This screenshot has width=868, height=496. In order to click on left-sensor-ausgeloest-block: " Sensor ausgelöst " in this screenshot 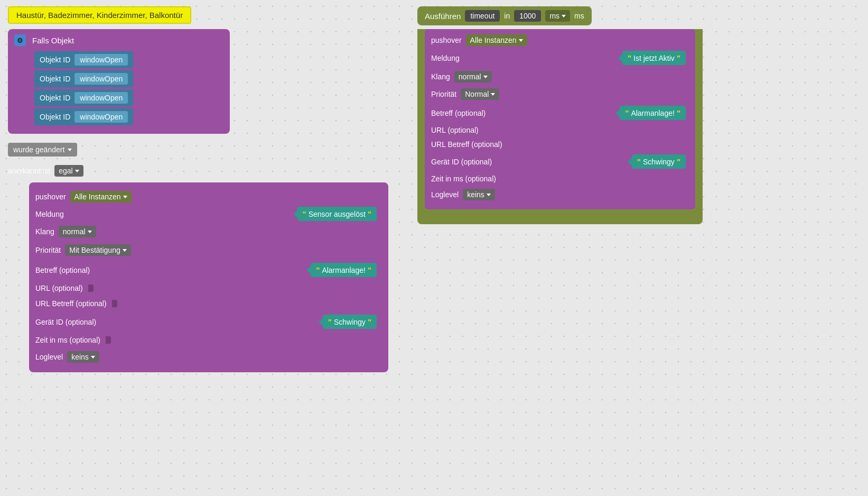, I will do `click(337, 214)`.